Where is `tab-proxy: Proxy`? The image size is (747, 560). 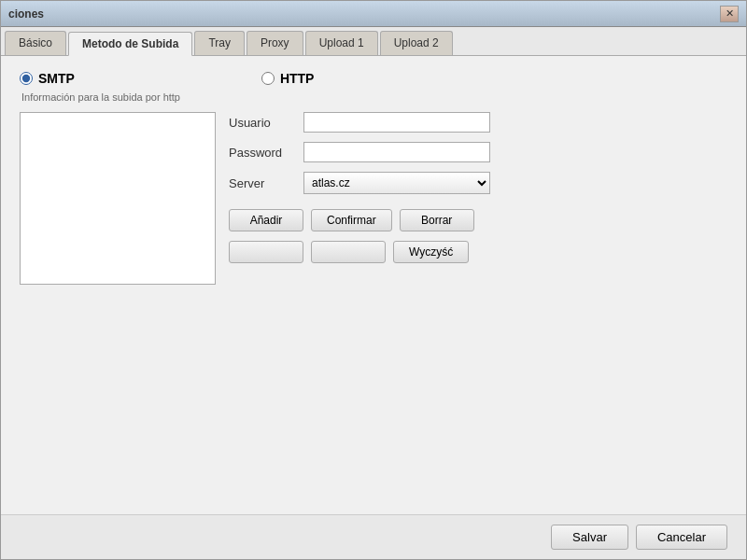 tab-proxy: Proxy is located at coordinates (275, 43).